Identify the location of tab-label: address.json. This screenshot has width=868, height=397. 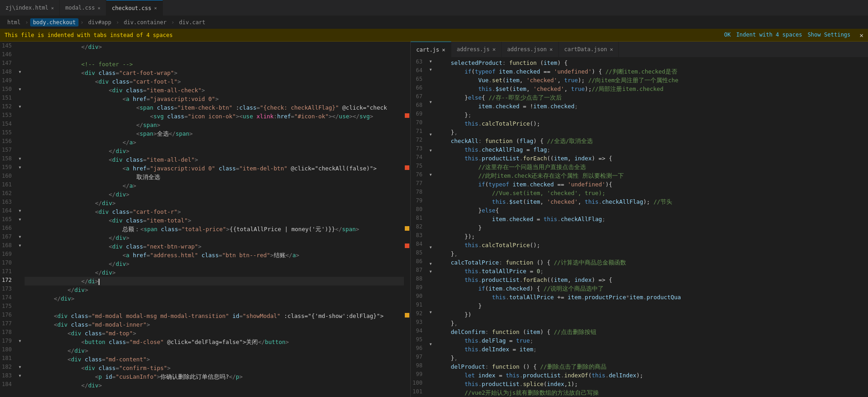
(527, 49).